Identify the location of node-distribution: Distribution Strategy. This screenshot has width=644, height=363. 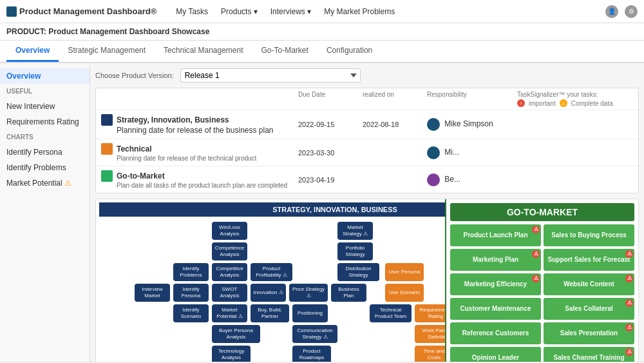
(358, 272).